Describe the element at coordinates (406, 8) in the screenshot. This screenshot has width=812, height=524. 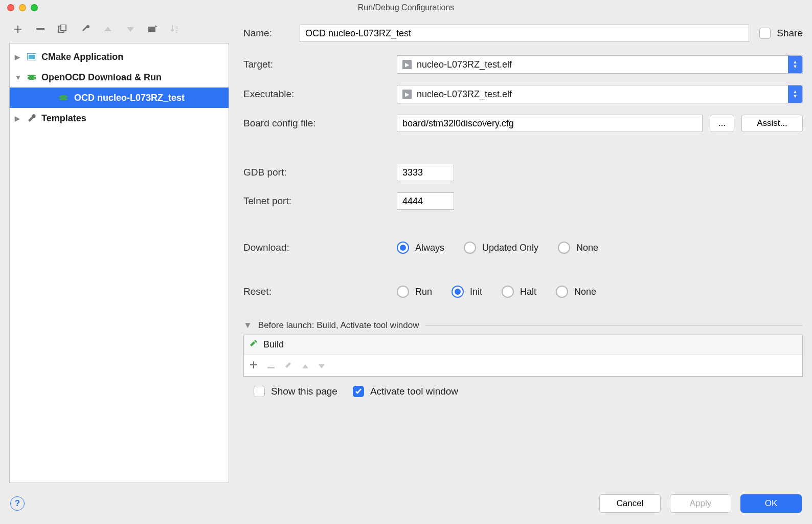
I see `window-title: Run/Debug Configurations` at that location.